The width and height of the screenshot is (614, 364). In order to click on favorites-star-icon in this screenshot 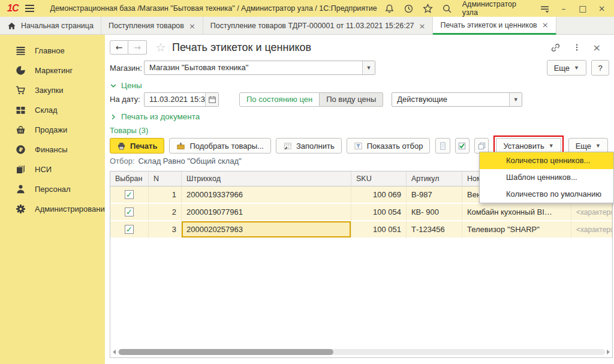, I will do `click(428, 8)`.